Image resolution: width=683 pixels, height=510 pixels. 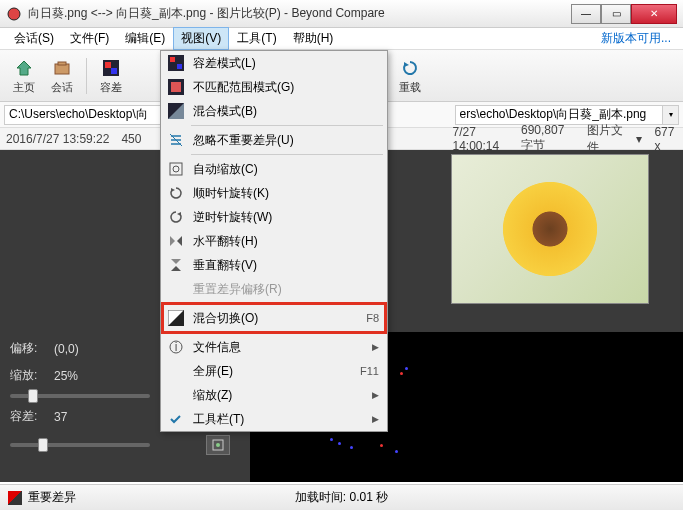 I want to click on menu-item-rotate-cw: 顺时针旋转(K), so click(x=274, y=193).